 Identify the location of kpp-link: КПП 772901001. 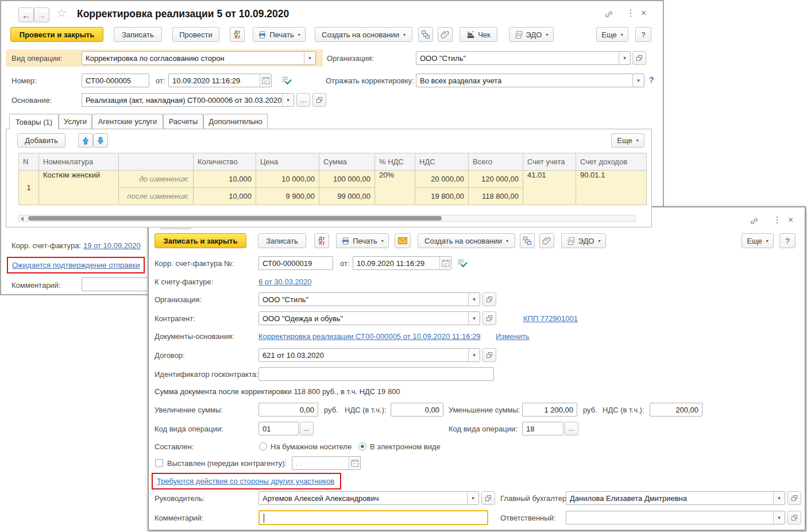
(550, 318).